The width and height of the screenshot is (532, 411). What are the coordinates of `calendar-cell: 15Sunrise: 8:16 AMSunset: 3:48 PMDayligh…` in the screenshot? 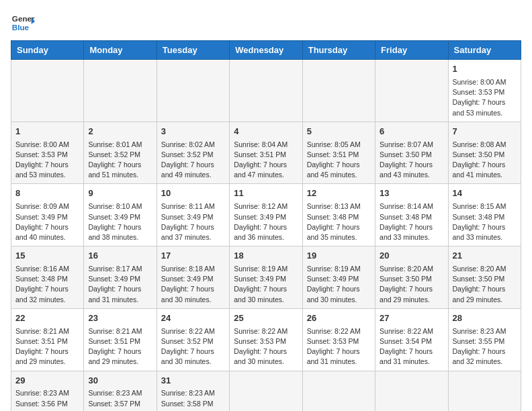 It's located at (48, 278).